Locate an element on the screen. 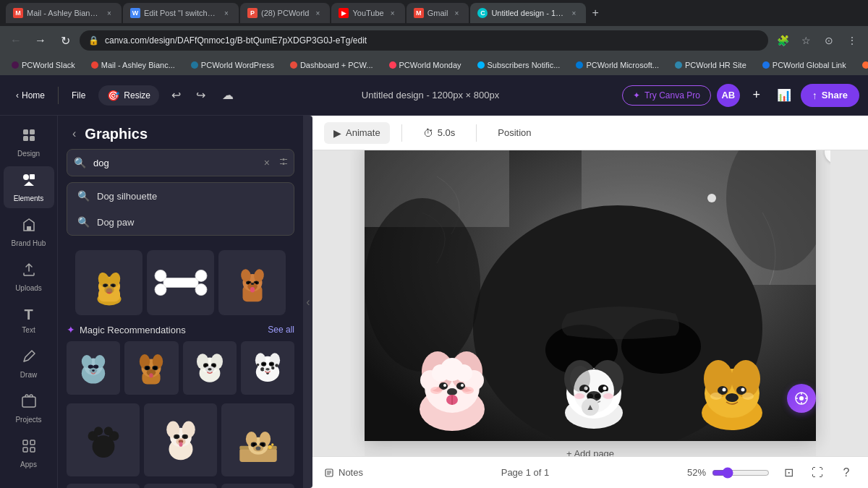  tab-close-mail: × is located at coordinates (109, 13).